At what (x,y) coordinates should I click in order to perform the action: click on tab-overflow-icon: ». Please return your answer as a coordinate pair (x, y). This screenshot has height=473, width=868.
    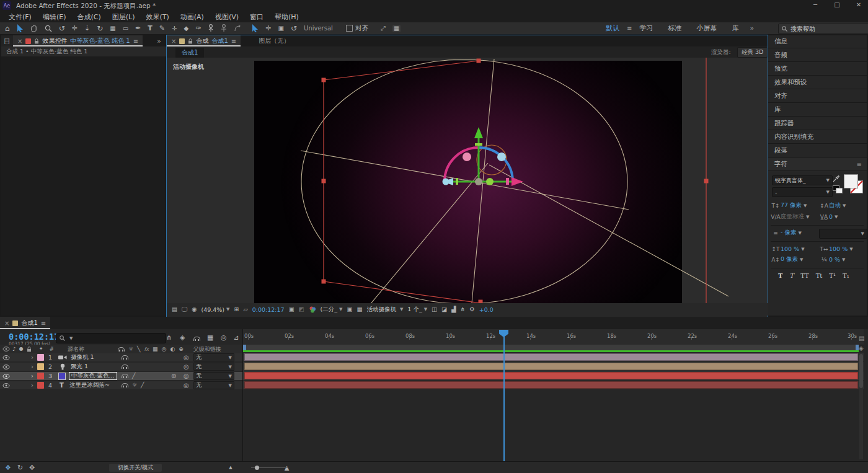
    Looking at the image, I should click on (161, 41).